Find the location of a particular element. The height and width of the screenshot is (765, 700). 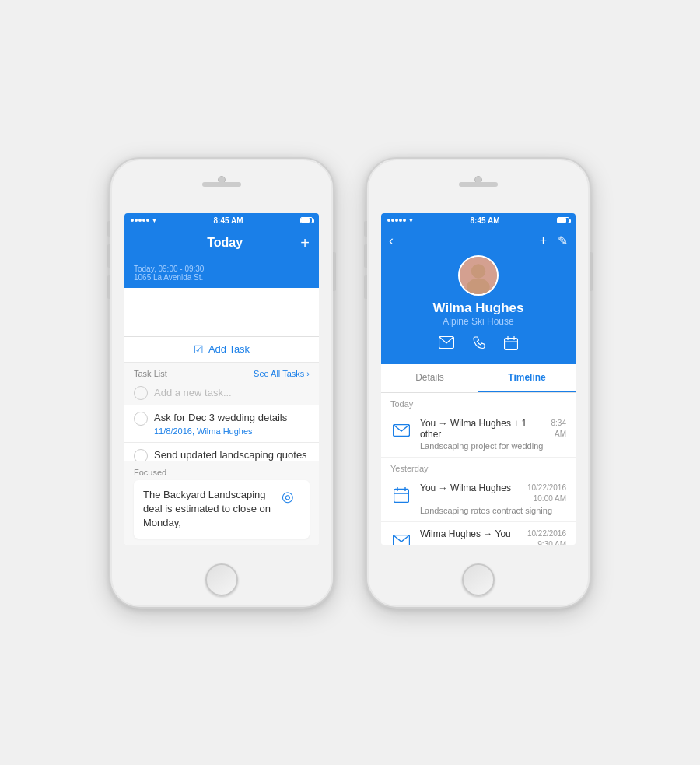

contact-avatar is located at coordinates (478, 275).